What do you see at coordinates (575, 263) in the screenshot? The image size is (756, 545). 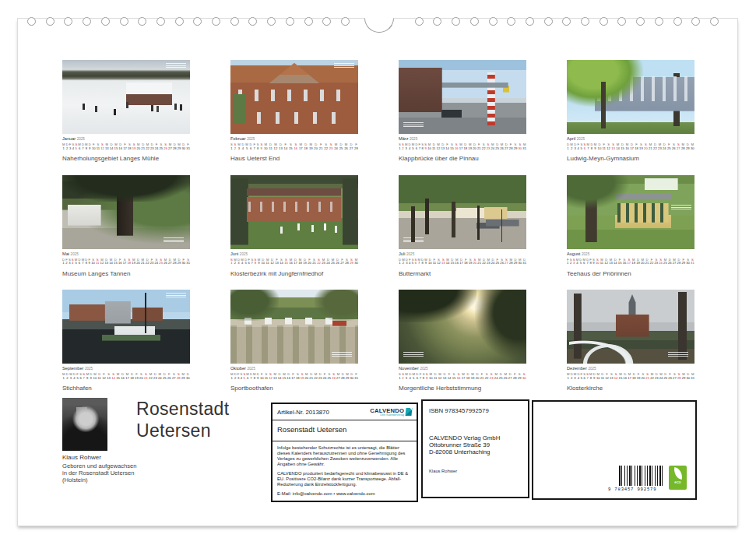 I see `mini-cal-day: S3` at bounding box center [575, 263].